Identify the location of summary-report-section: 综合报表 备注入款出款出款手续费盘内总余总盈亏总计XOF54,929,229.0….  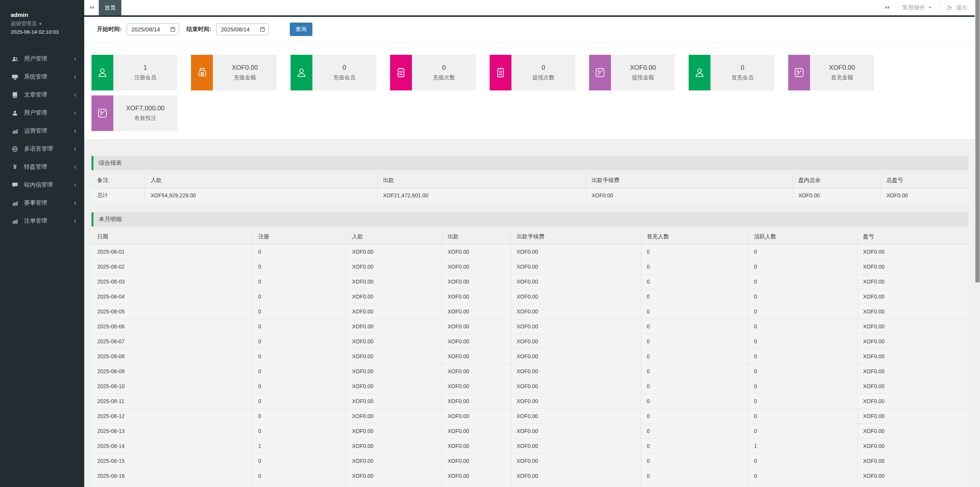
(530, 179).